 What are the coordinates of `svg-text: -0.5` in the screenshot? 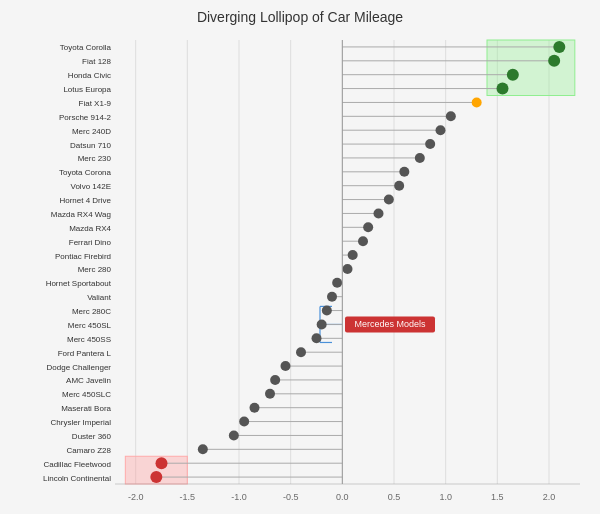 It's located at (291, 497).